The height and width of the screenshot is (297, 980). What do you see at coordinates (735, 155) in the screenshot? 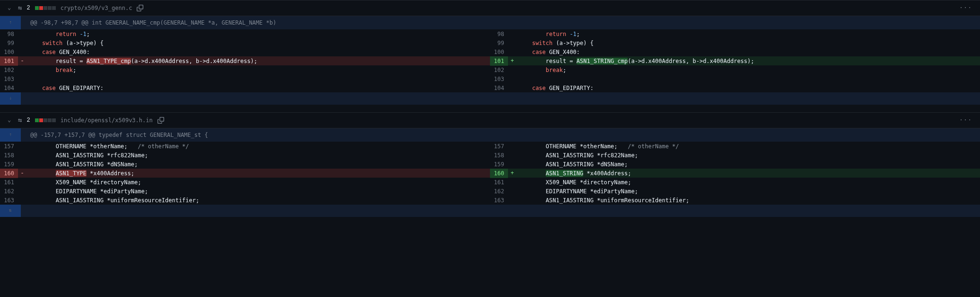
I see `diff-line: 158 ASN1_IA5STRING *rfc822Name;` at bounding box center [735, 155].